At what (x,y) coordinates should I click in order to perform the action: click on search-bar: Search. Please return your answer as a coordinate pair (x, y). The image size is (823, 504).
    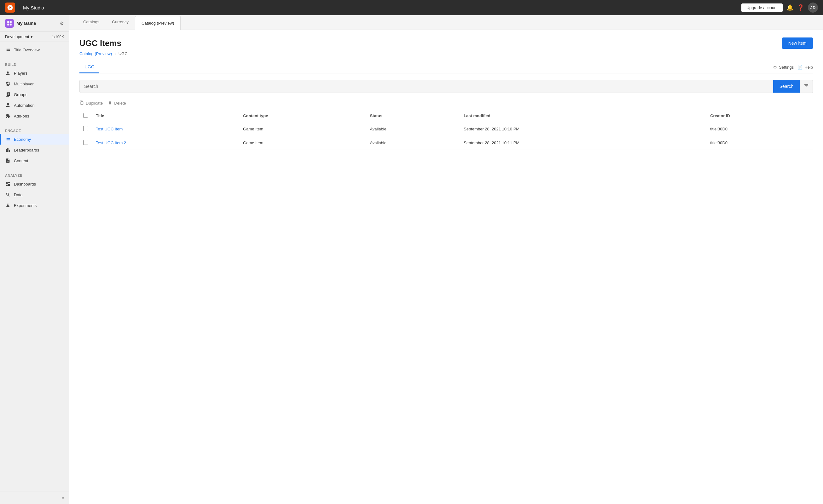
    Looking at the image, I should click on (446, 86).